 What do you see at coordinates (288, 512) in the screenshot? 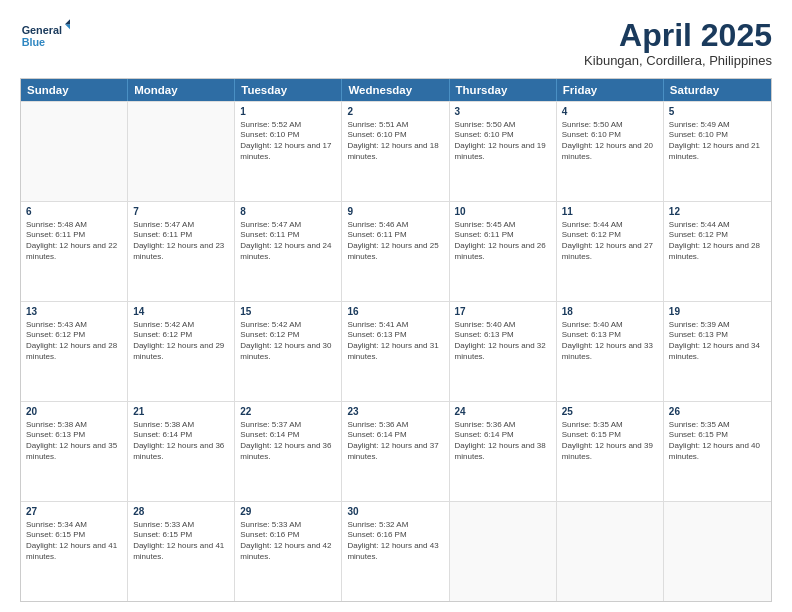
I see `day-number: 29` at bounding box center [288, 512].